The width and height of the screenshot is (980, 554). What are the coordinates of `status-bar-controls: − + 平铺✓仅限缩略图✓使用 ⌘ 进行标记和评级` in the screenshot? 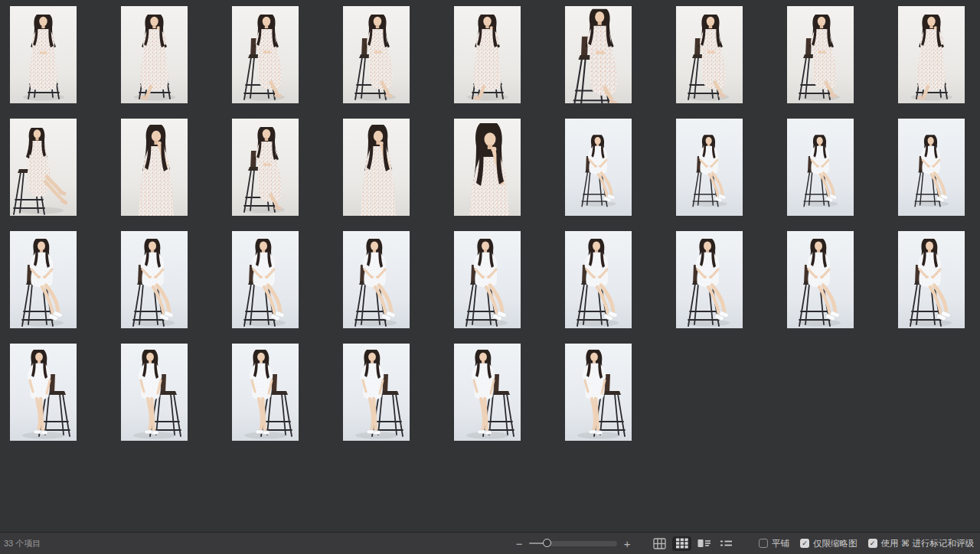 It's located at (743, 543).